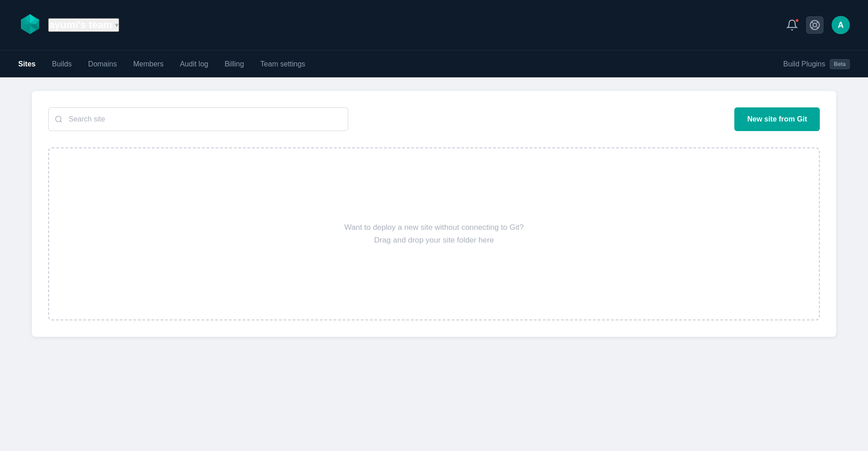 This screenshot has width=868, height=451. What do you see at coordinates (815, 25) in the screenshot?
I see `help-button` at bounding box center [815, 25].